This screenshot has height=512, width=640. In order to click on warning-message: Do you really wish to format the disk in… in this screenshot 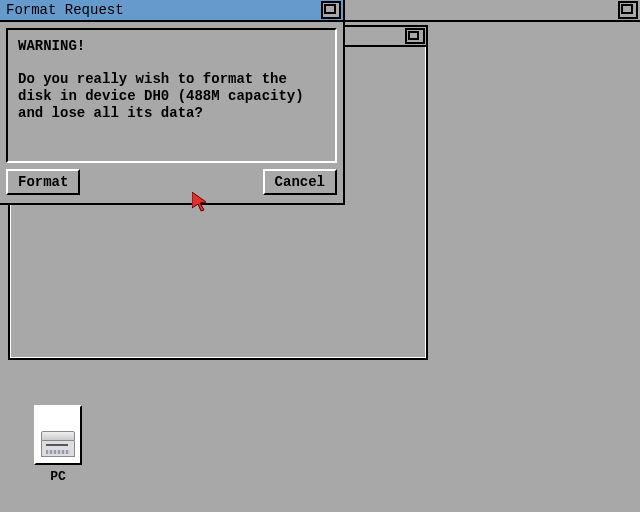, I will do `click(172, 96)`.